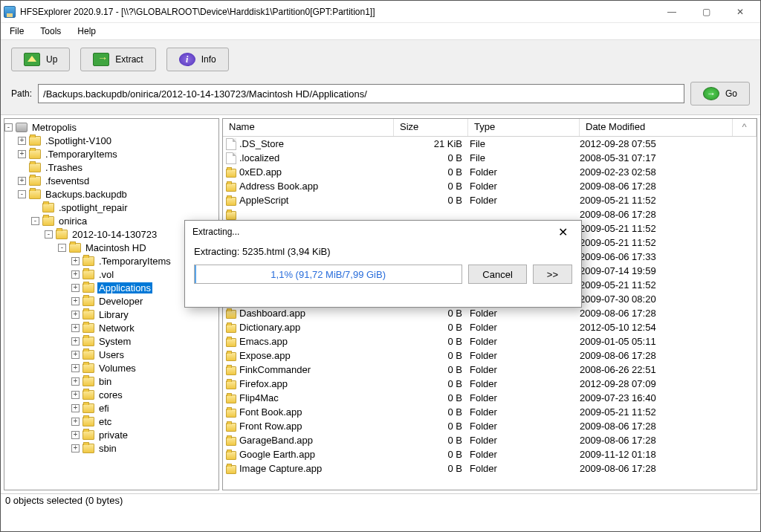 This screenshot has height=532, width=761. What do you see at coordinates (111, 140) in the screenshot?
I see `tree-node: +.Spotlight-V100` at bounding box center [111, 140].